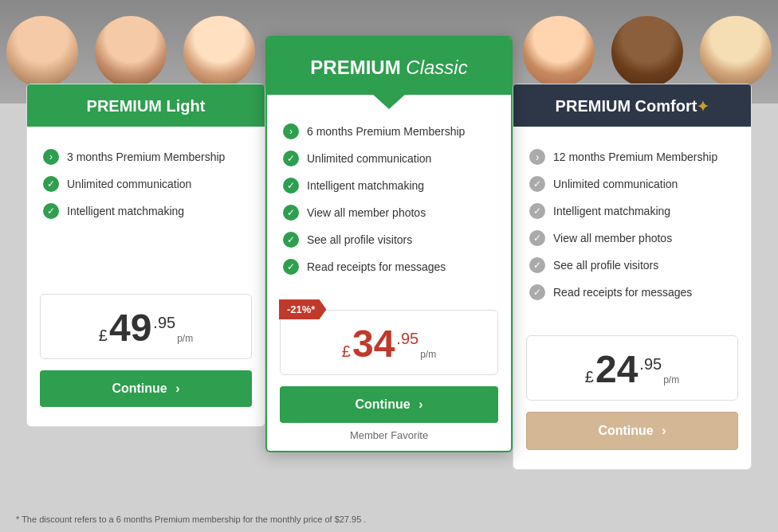 The height and width of the screenshot is (532, 778). I want to click on plan-light-header: PREMIUM Light, so click(146, 105).